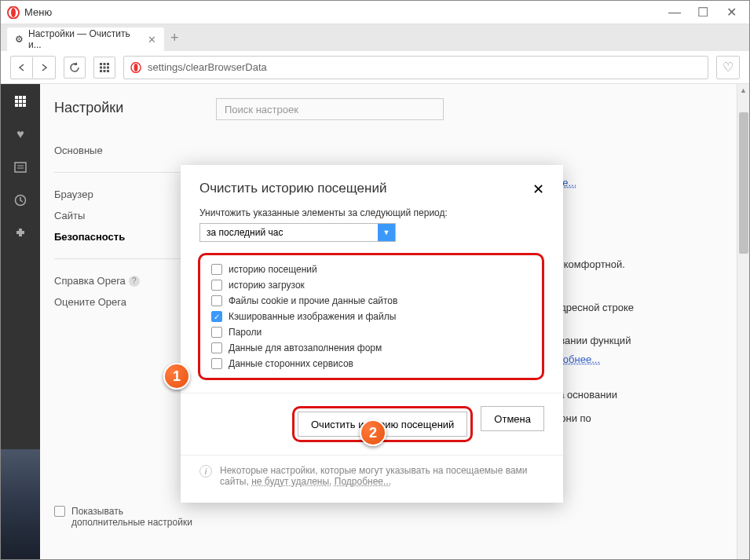  Describe the element at coordinates (22, 68) in the screenshot. I see `back-button` at that location.